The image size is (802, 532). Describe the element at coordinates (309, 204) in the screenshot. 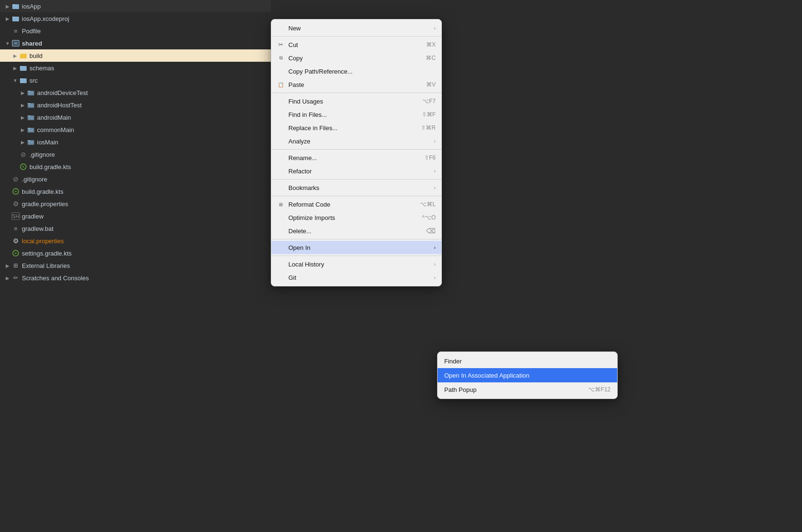

I see `menu-label-reformat: Reformat Code` at that location.